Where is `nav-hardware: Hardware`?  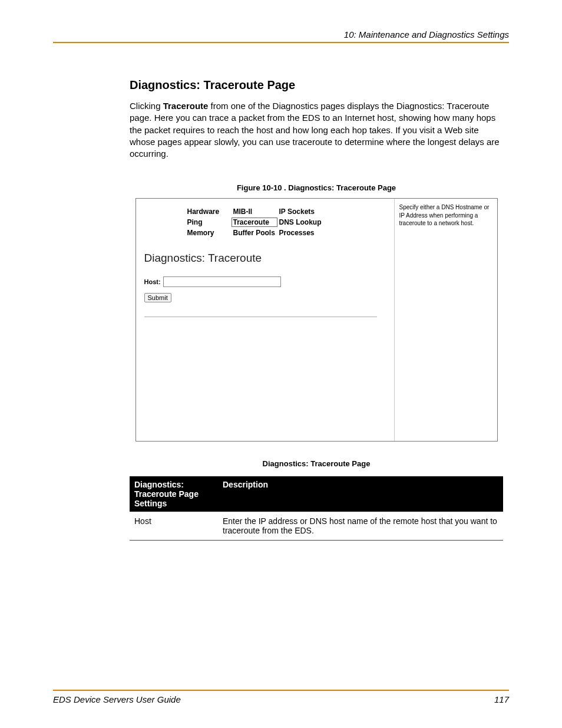 nav-hardware: Hardware is located at coordinates (209, 212).